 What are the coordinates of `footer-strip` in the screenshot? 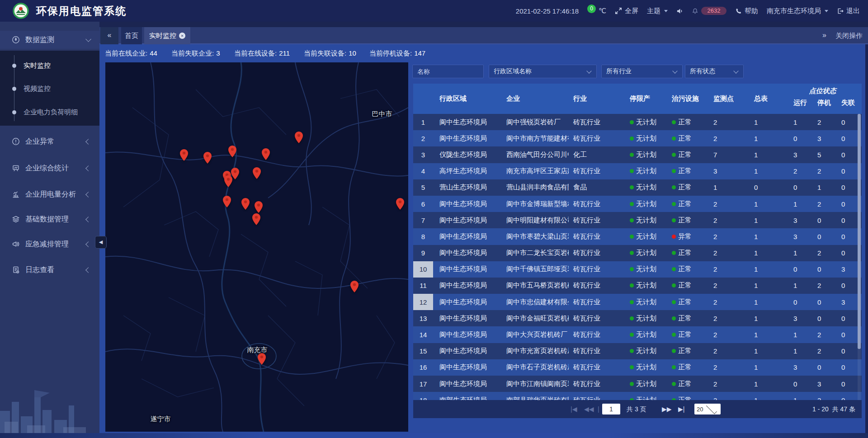 It's located at (434, 436).